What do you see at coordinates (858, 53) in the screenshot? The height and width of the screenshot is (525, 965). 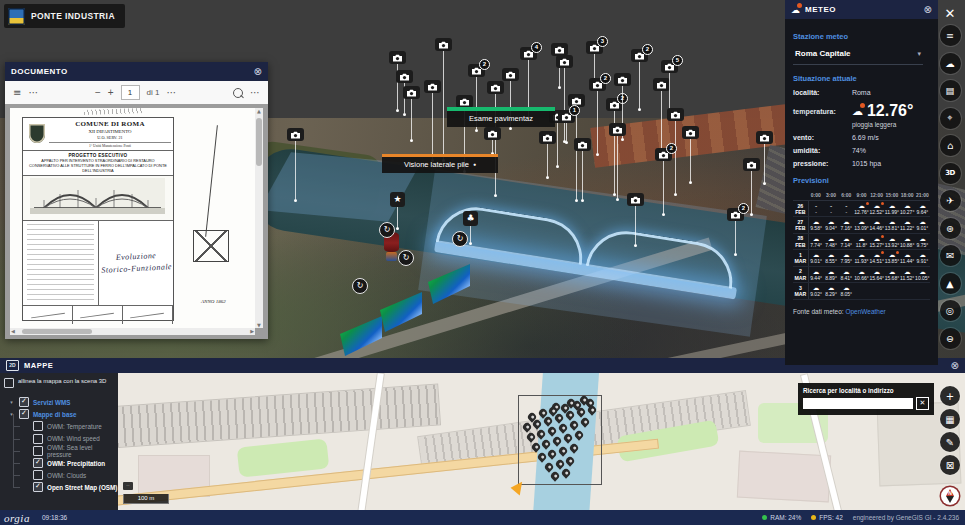 I see `station-dropdown: Roma Capitale ▾` at bounding box center [858, 53].